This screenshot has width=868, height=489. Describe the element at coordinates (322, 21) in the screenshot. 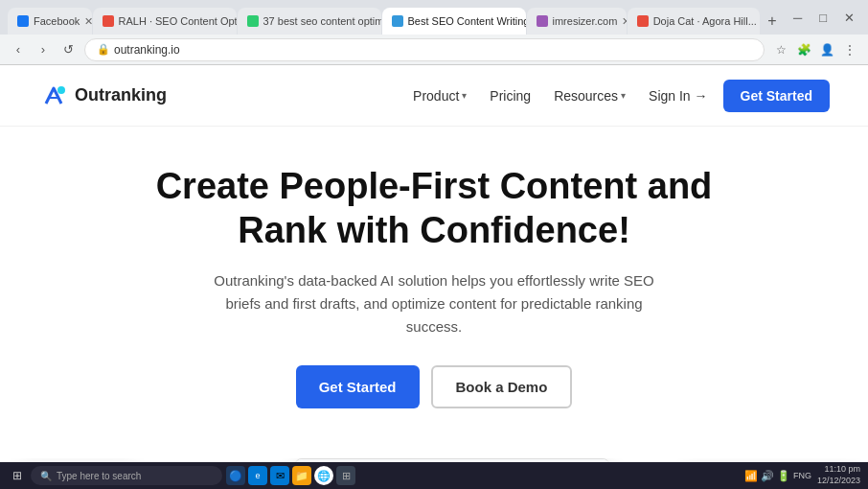

I see `tab-label-37best: 37 best seo content optim...` at that location.